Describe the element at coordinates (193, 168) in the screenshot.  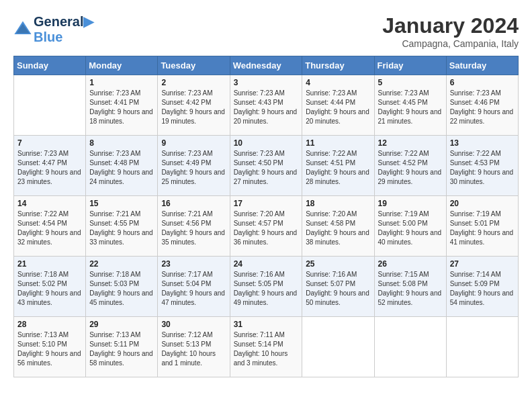
I see `day-detail: Sunrise: 7:23 AMSunset: 4:49 PMDaylight:…` at that location.